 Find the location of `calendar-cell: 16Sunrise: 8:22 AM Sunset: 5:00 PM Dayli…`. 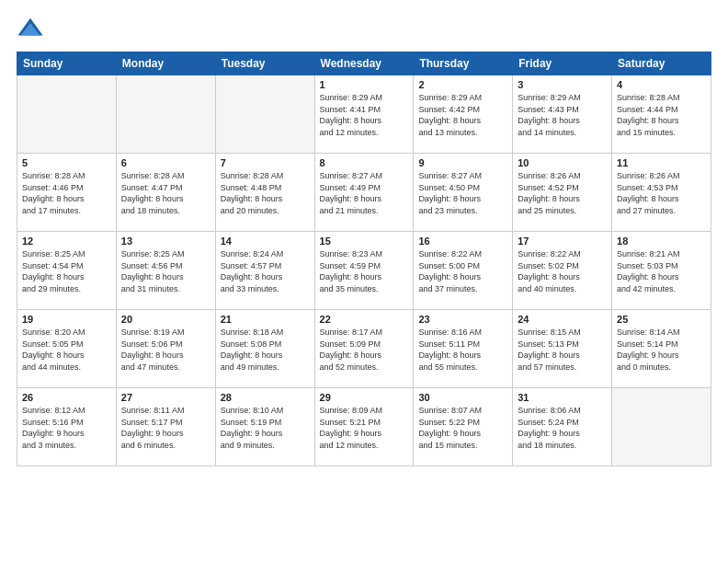

calendar-cell: 16Sunrise: 8:22 AM Sunset: 5:00 PM Dayli… is located at coordinates (463, 270).